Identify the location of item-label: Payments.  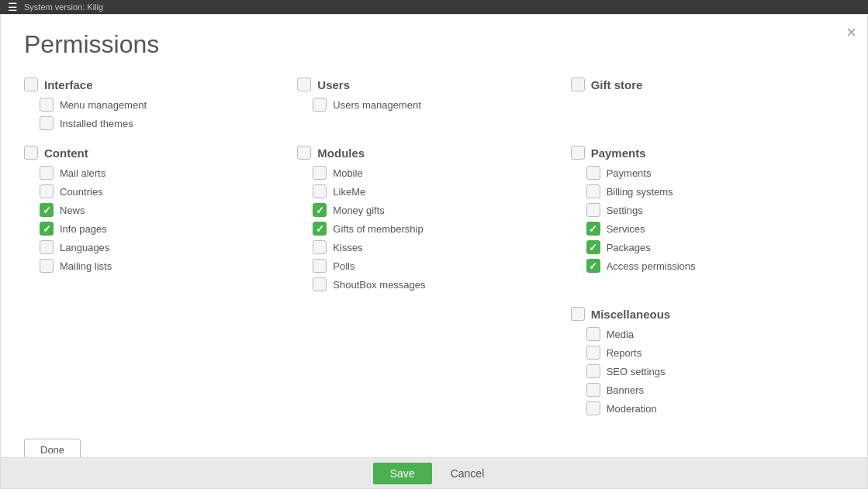
(629, 174).